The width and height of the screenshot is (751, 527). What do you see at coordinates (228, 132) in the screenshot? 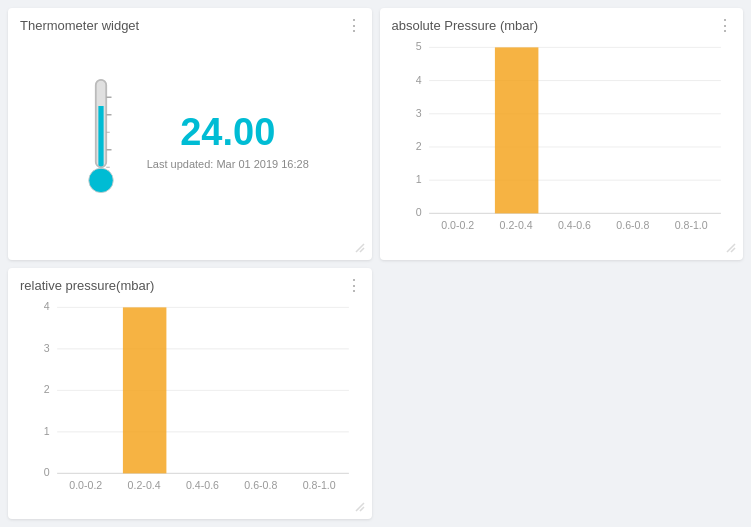
I see `thermometer-value: 24.00` at bounding box center [228, 132].